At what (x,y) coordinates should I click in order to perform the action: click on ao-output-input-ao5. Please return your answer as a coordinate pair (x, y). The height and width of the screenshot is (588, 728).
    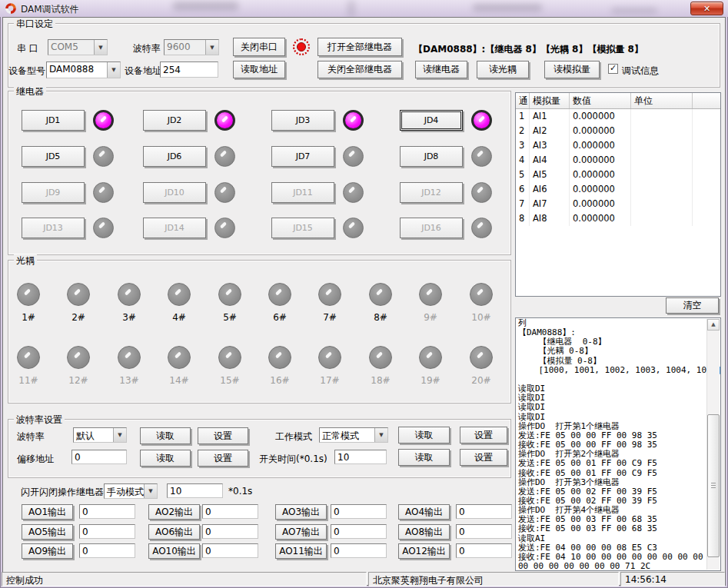
    Looking at the image, I should click on (108, 532).